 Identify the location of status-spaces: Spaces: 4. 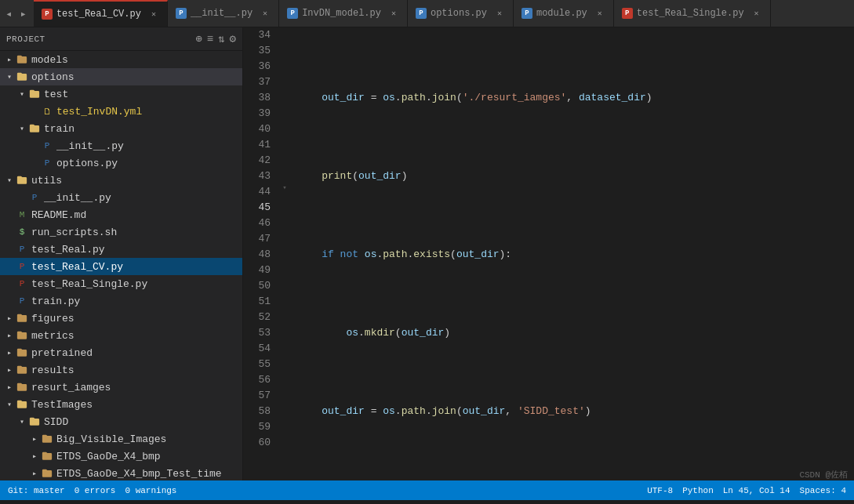
(823, 491).